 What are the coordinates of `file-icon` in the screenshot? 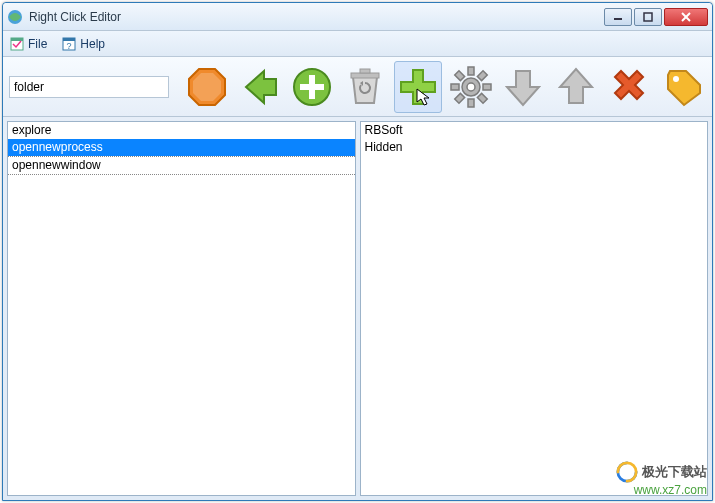 It's located at (17, 44).